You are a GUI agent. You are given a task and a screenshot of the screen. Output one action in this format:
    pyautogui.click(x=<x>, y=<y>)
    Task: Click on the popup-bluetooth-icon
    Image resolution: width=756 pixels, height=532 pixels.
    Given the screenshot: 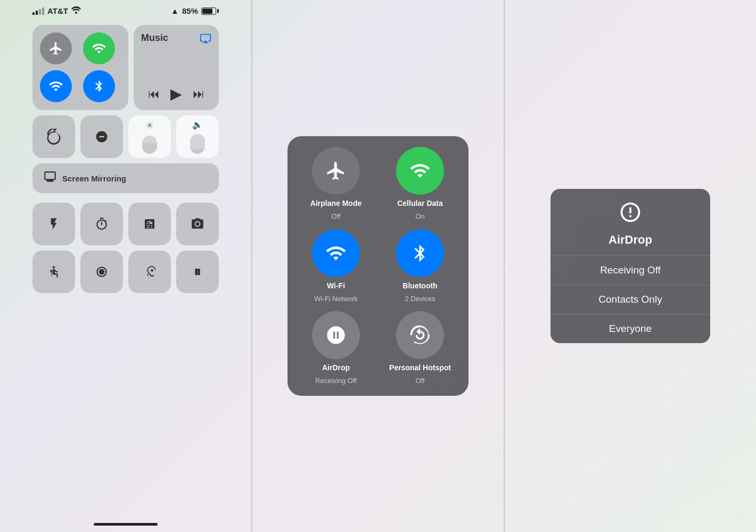 What is the action you would take?
    pyautogui.click(x=420, y=253)
    